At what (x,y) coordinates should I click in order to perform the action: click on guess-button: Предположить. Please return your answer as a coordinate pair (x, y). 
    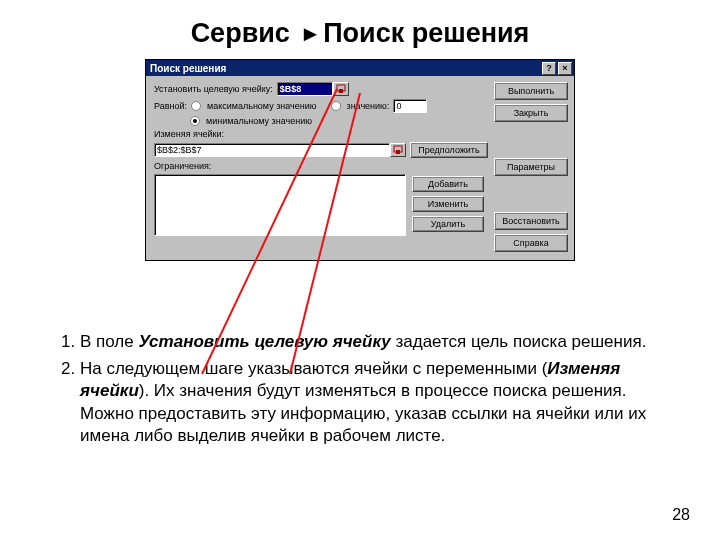
    Looking at the image, I should click on (449, 150).